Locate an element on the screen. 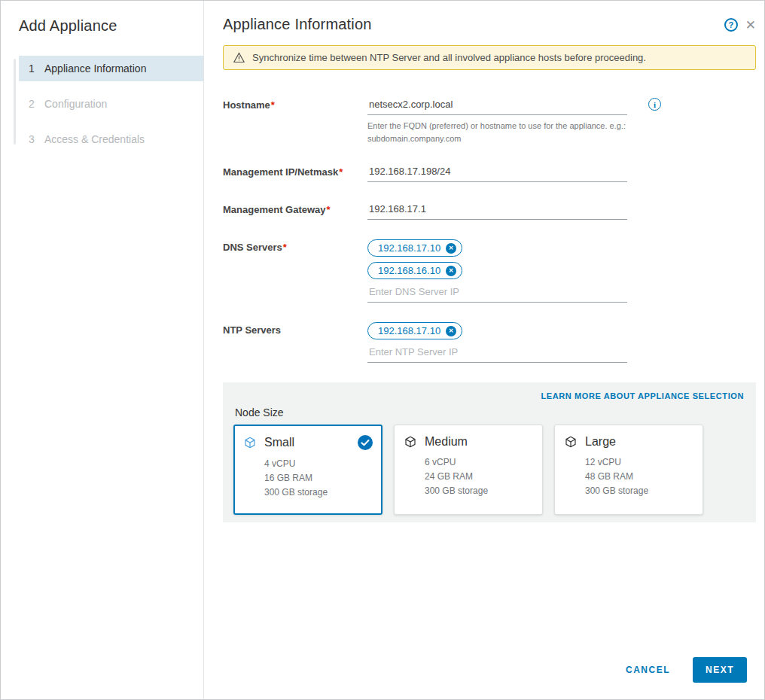 The width and height of the screenshot is (765, 700). cancel-button: CANCEL is located at coordinates (648, 670).